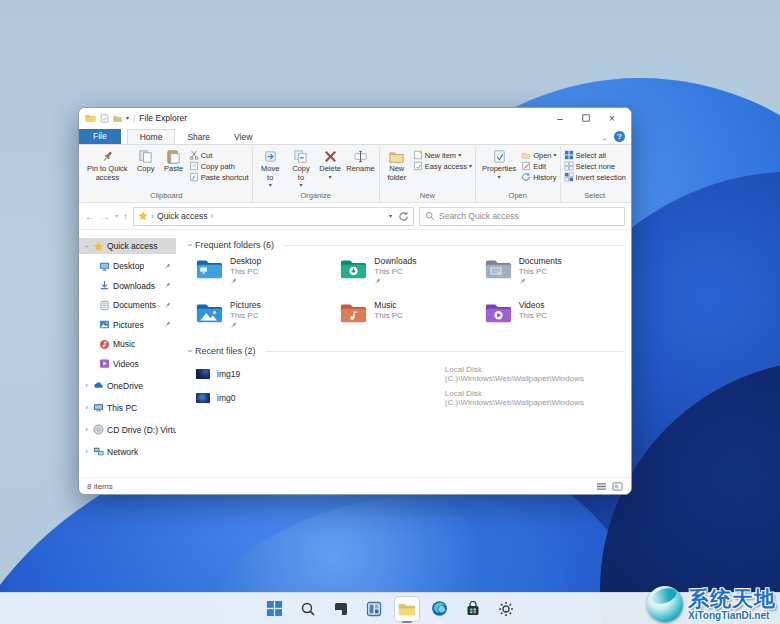 The width and height of the screenshot is (780, 624). What do you see at coordinates (618, 486) in the screenshot?
I see `thumbnail-view-icon` at bounding box center [618, 486].